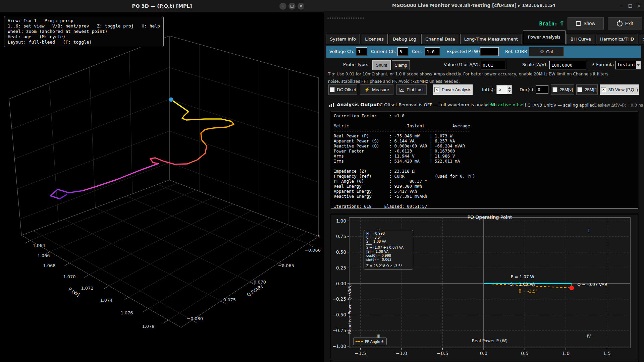 This screenshot has width=644, height=362. What do you see at coordinates (589, 336) in the screenshot?
I see `quadrant-label: IV` at bounding box center [589, 336].